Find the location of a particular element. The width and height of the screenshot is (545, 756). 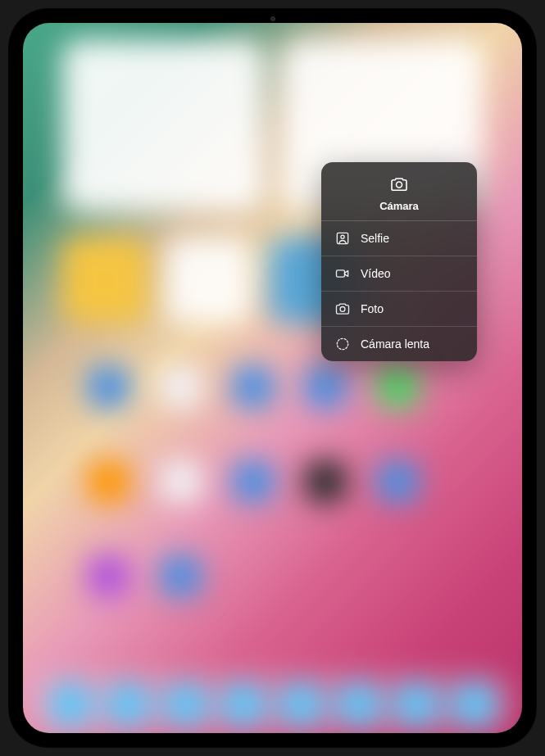

menu-item-label: Foto is located at coordinates (372, 309).